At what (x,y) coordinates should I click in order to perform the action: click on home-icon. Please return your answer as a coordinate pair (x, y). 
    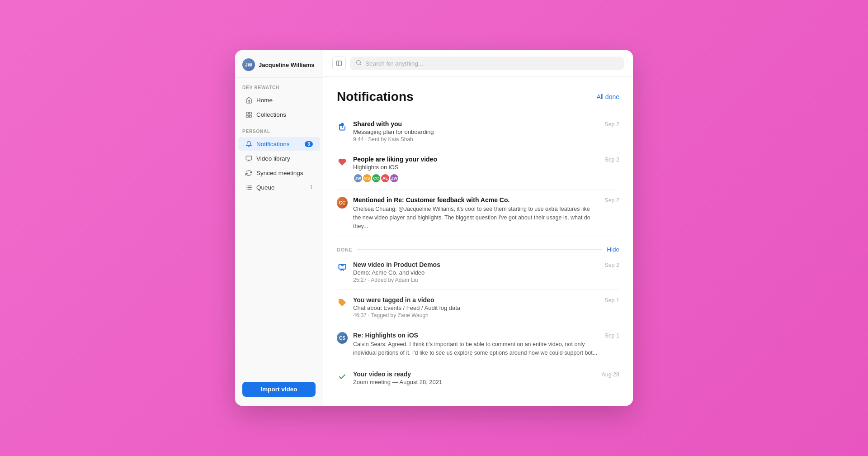
    Looking at the image, I should click on (249, 100).